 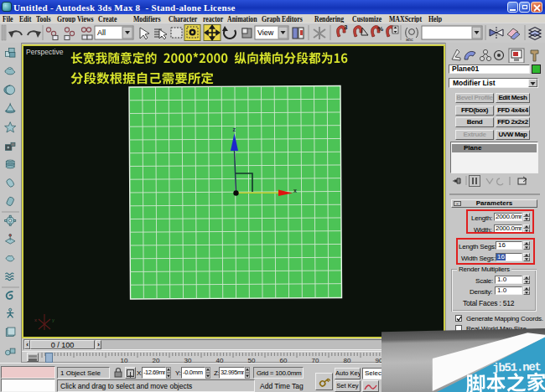 I want to click on svg-text: z, so click(x=235, y=129).